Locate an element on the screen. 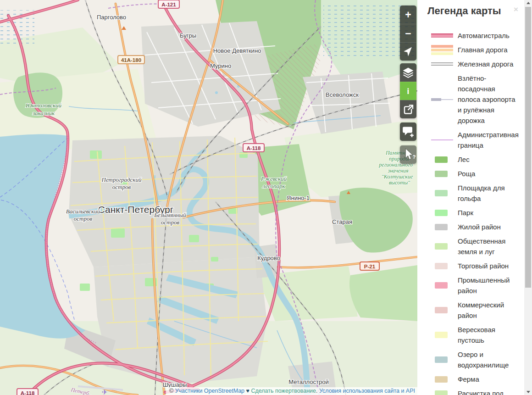  legend-item-label: Ферма is located at coordinates (495, 379).